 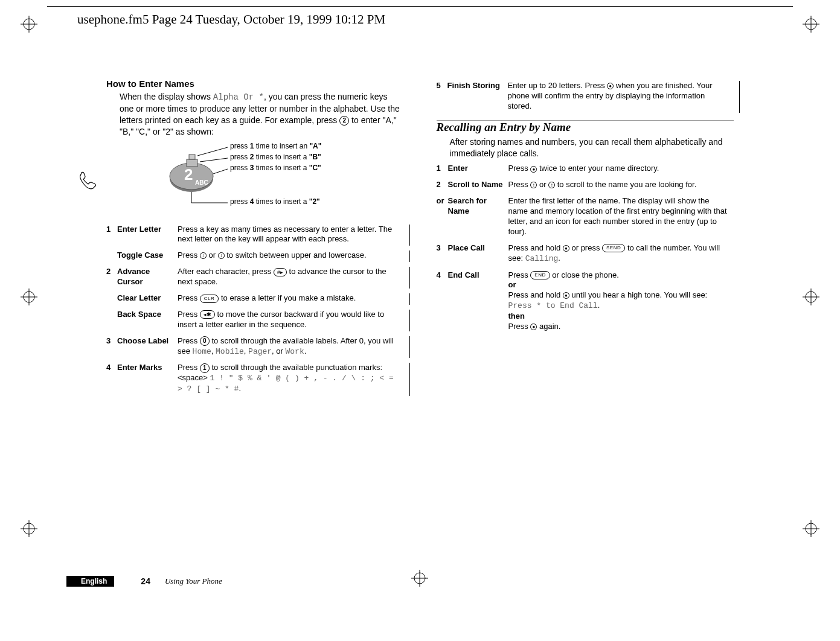 What do you see at coordinates (614, 248) in the screenshot?
I see `send-key-icon: SEND` at bounding box center [614, 248].